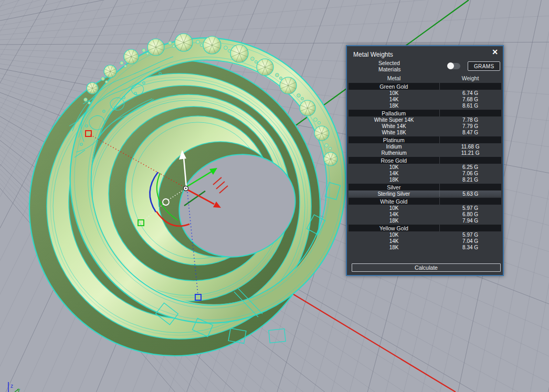 Image resolution: width=549 pixels, height=392 pixels. I want to click on section-name: Palladium, so click(394, 113).